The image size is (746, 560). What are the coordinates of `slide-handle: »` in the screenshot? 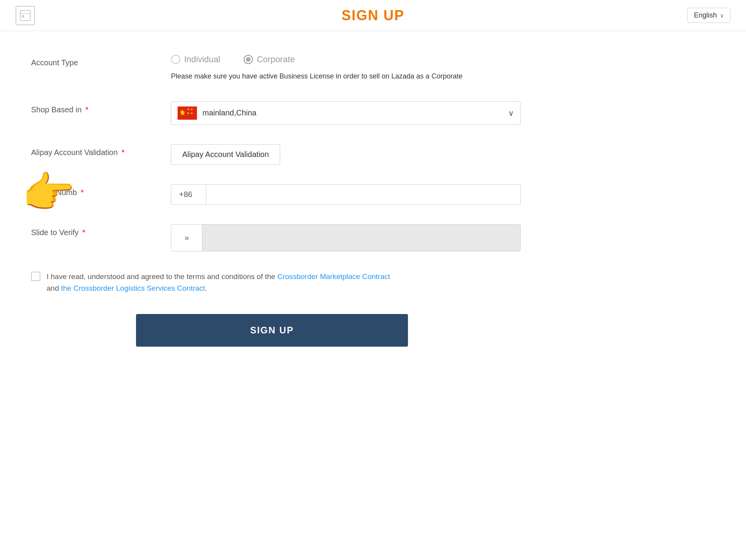 It's located at (187, 238).